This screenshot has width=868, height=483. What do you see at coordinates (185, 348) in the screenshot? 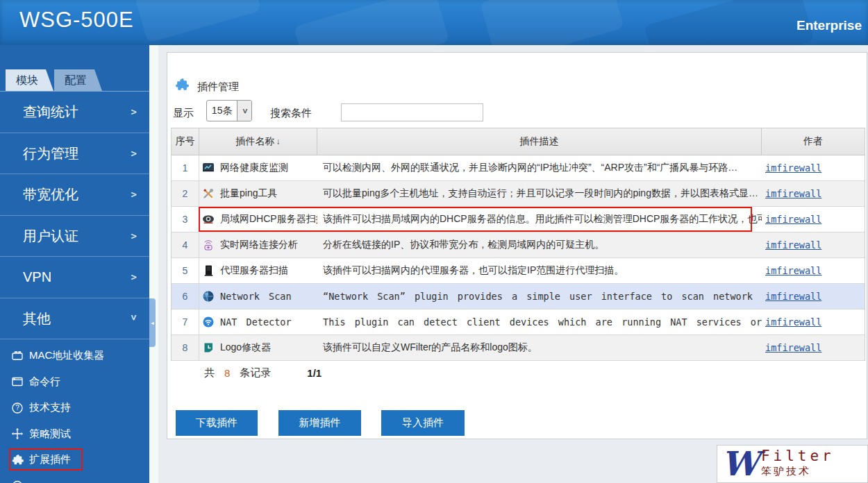
I see `row-number: 8` at bounding box center [185, 348].